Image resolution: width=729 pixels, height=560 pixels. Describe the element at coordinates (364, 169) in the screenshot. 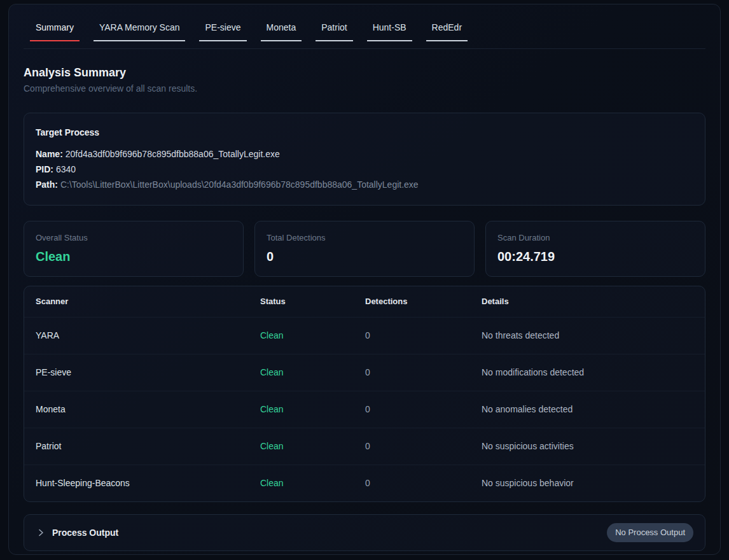

I see `process-pid-row: PID: 6340` at that location.